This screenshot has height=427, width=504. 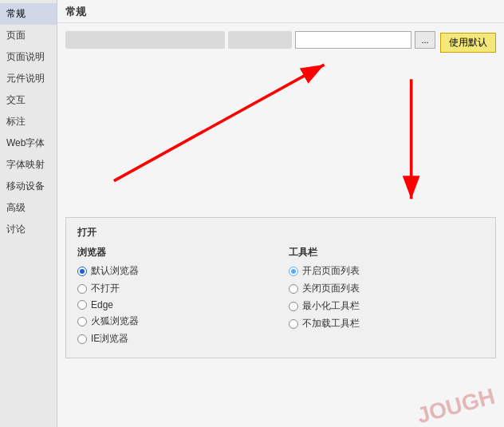 I want to click on bottom-section-title: 打开, so click(x=281, y=233).